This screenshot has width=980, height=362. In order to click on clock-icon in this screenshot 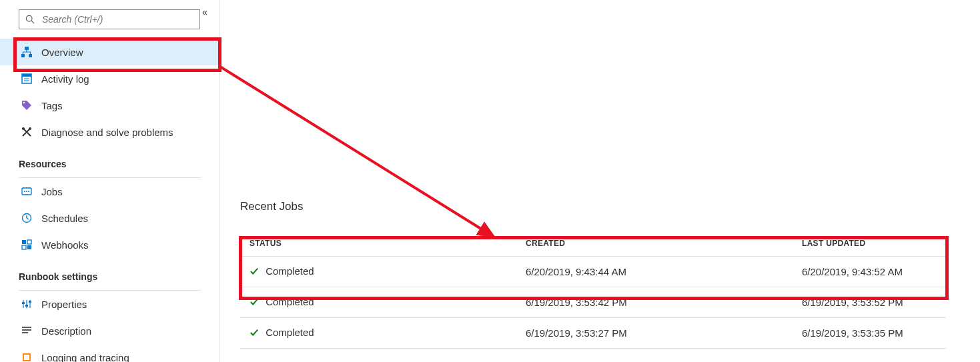, I will do `click(27, 218)`.